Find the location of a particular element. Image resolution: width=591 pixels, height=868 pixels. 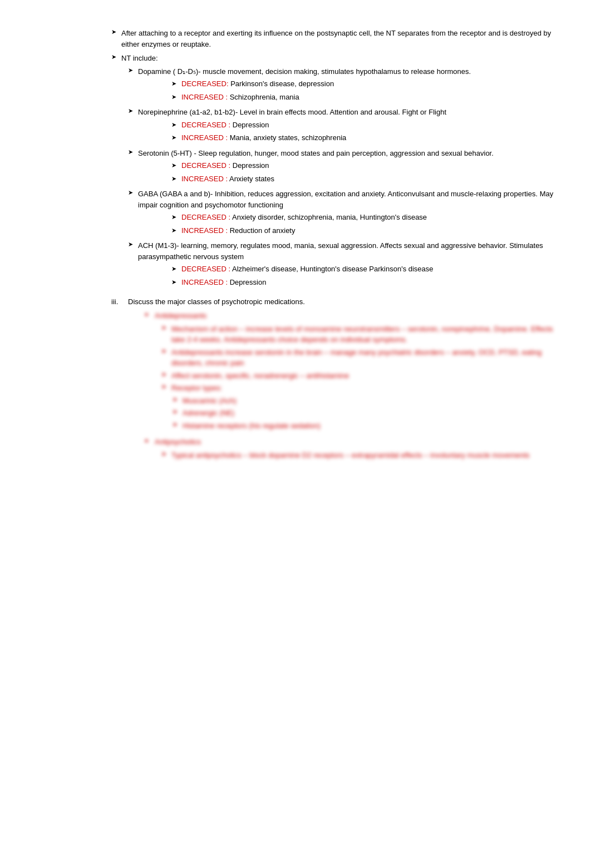

antipsychotics-header: ● Antipsychotics is located at coordinates (351, 442).